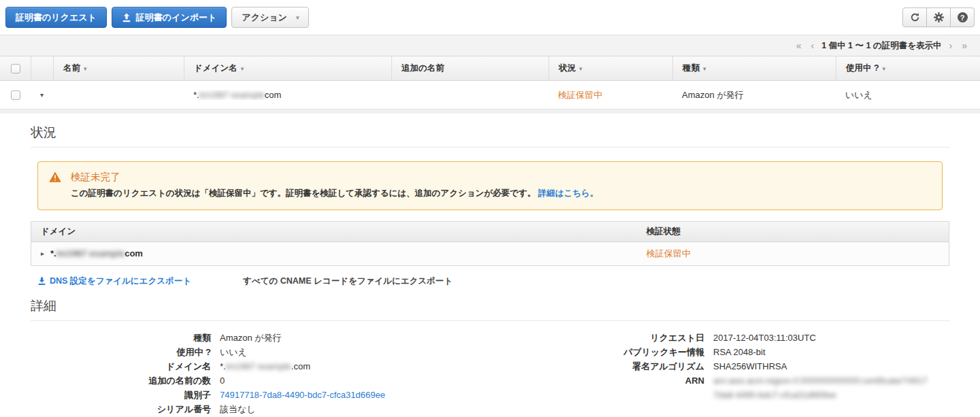  I want to click on warning-content: 検証未完了 この証明書のリクエストの状況は「検証保留中」です。証明書を検証して承…, so click(335, 185).